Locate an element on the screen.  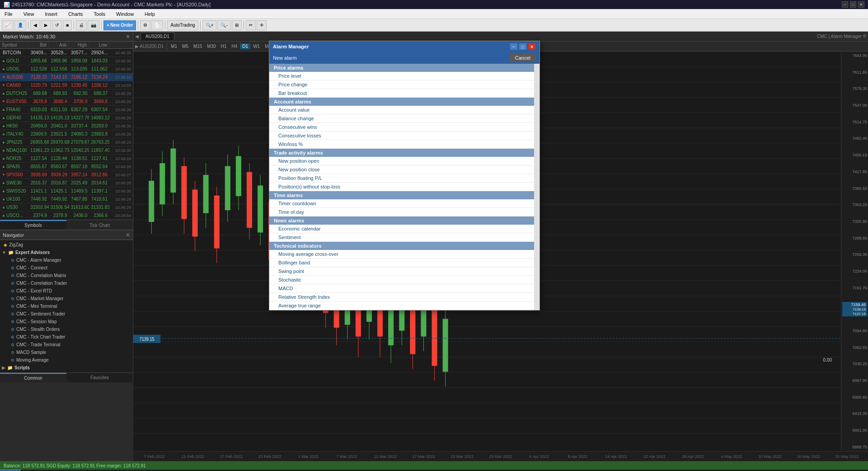
new-order-button: + New Order is located at coordinates (120, 25).